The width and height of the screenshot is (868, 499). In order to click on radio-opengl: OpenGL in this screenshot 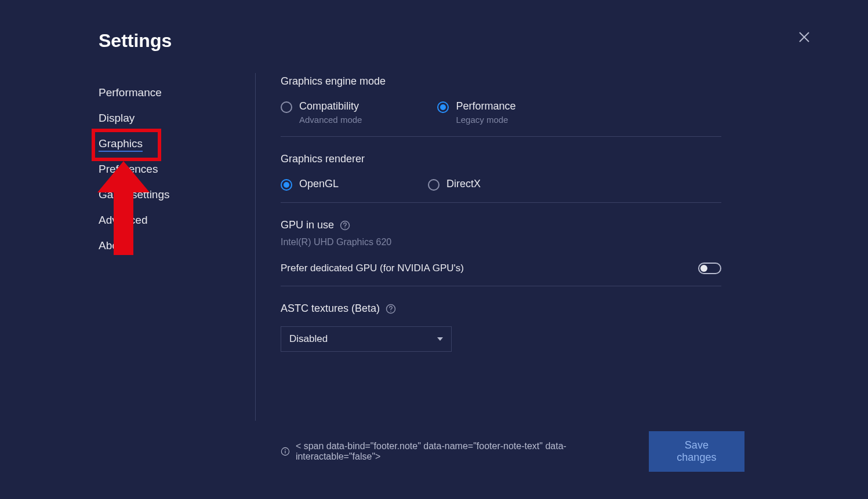, I will do `click(310, 184)`.